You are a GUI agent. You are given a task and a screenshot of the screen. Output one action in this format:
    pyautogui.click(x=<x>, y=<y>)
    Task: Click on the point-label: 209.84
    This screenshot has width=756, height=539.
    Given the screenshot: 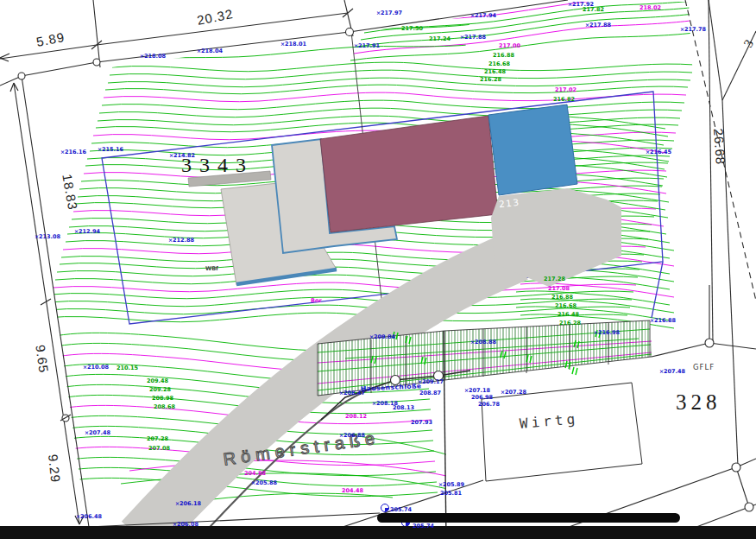 What is the action you would take?
    pyautogui.click(x=382, y=337)
    